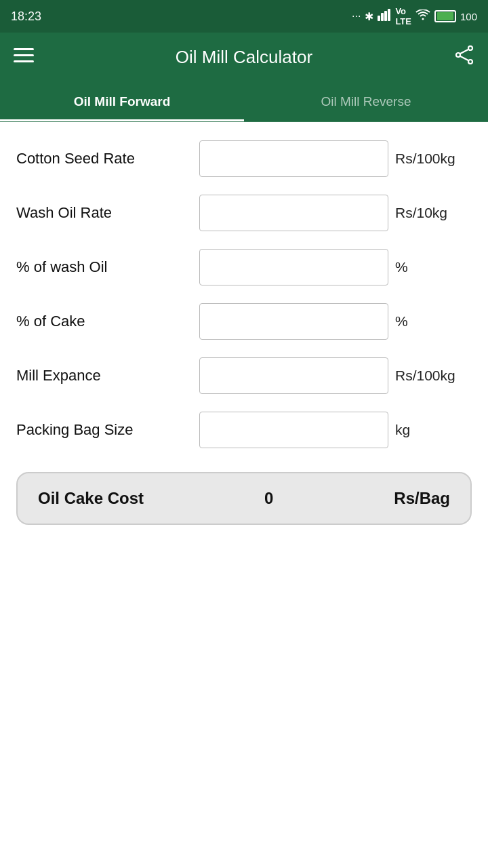  I want to click on result-label: Oil Cake Cost, so click(91, 498).